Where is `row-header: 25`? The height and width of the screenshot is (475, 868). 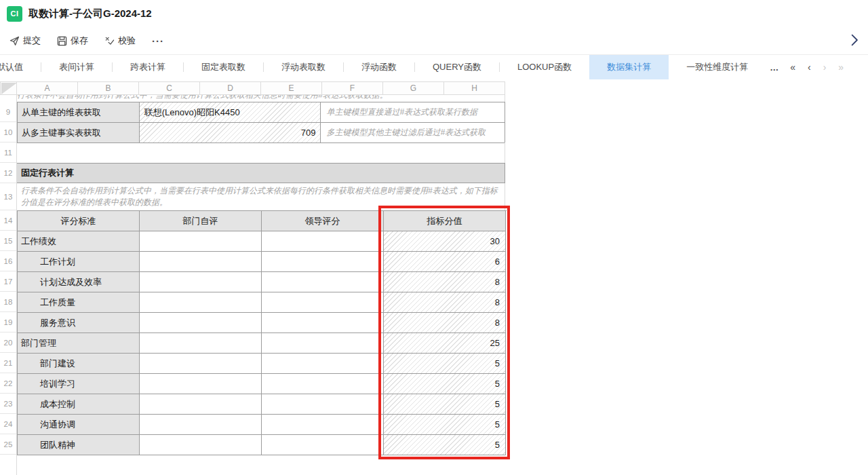
row-header: 25 is located at coordinates (8, 444).